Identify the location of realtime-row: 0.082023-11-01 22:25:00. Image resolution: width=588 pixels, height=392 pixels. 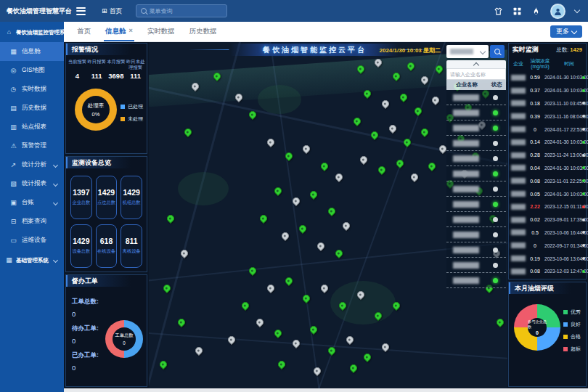
(547, 181).